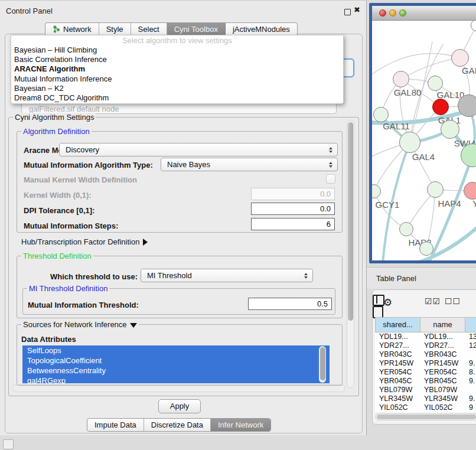  Describe the element at coordinates (425, 346) in the screenshot. I see `table-row: YDR27...YDR27...12` at that location.